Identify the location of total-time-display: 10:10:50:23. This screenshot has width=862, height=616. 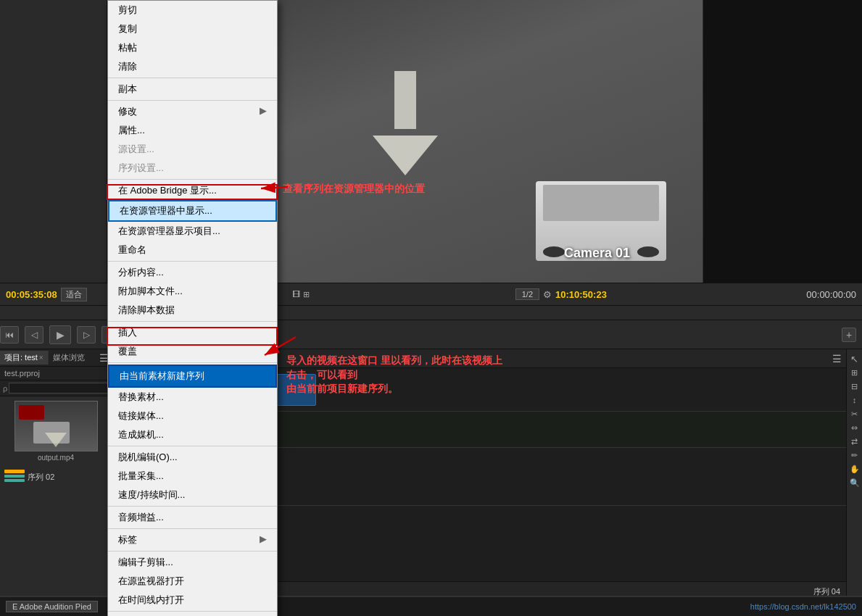
(581, 294).